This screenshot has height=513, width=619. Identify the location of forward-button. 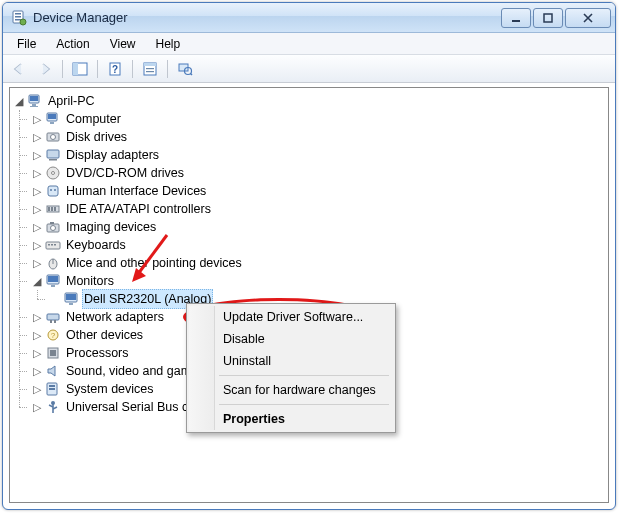
(45, 69).